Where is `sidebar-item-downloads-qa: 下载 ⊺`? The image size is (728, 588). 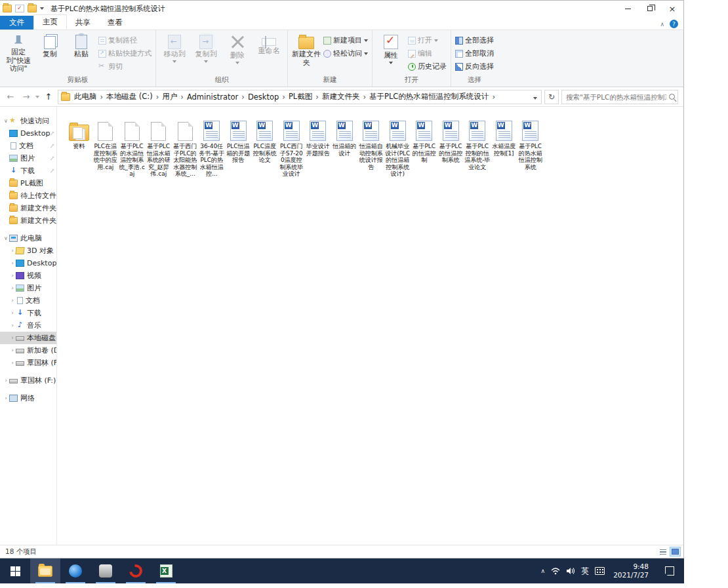
sidebar-item-downloads-qa: 下载 ⊺ is located at coordinates (28, 170).